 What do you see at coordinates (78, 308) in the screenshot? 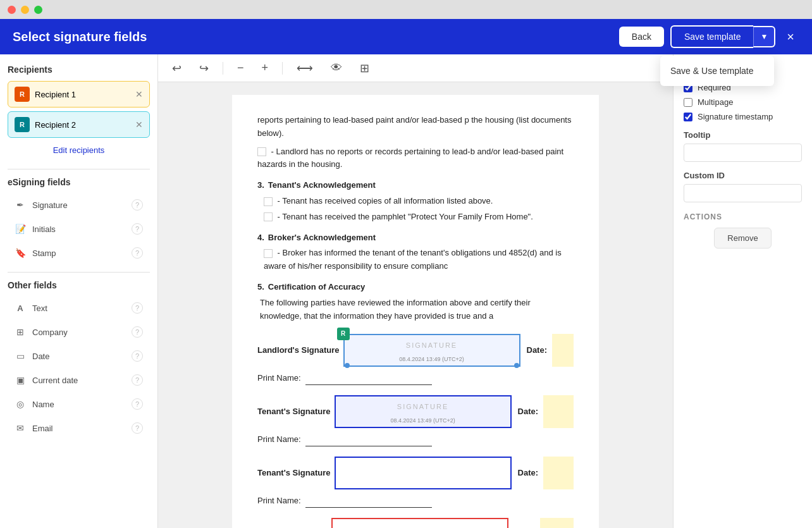
I see `field-text: A Text ?` at bounding box center [78, 308].